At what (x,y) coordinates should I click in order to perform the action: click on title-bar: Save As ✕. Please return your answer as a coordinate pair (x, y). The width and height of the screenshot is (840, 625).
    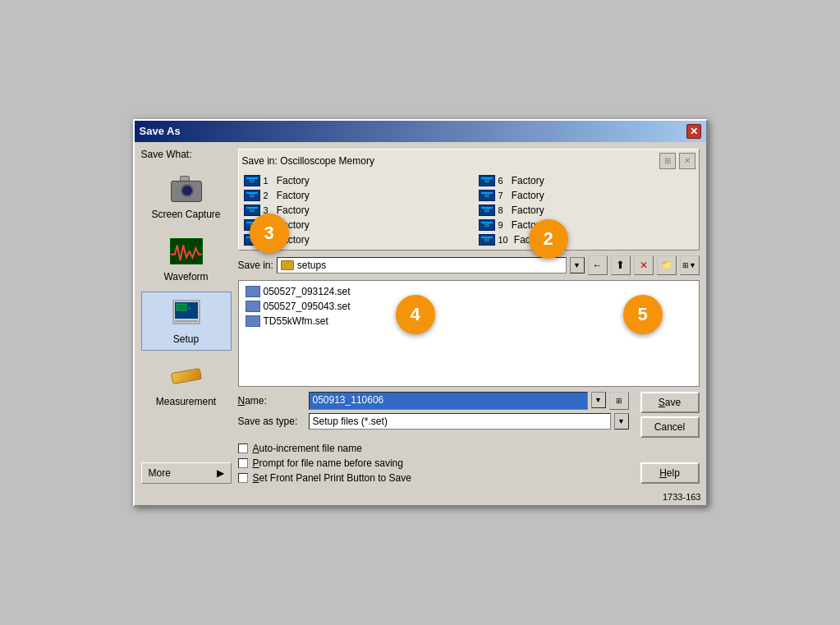
    Looking at the image, I should click on (420, 131).